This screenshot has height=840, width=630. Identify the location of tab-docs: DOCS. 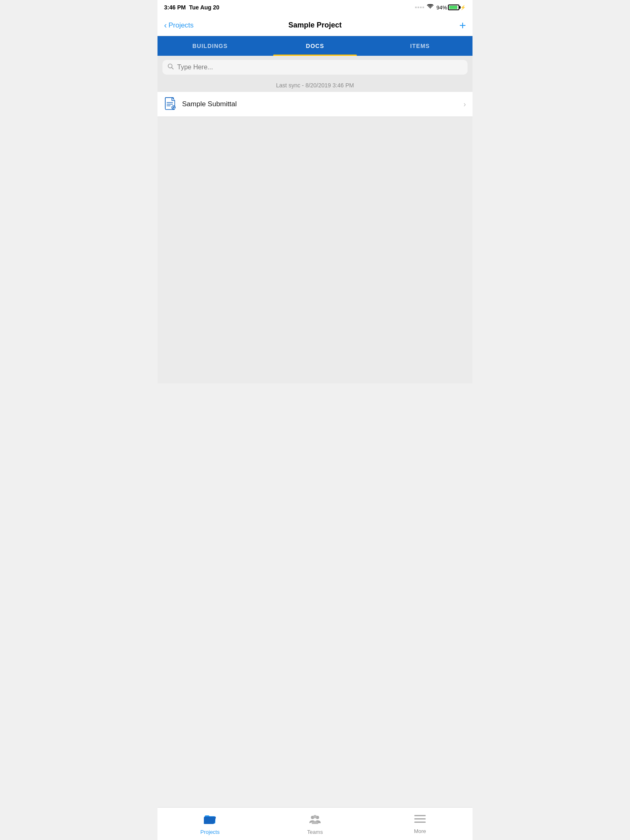
(315, 46).